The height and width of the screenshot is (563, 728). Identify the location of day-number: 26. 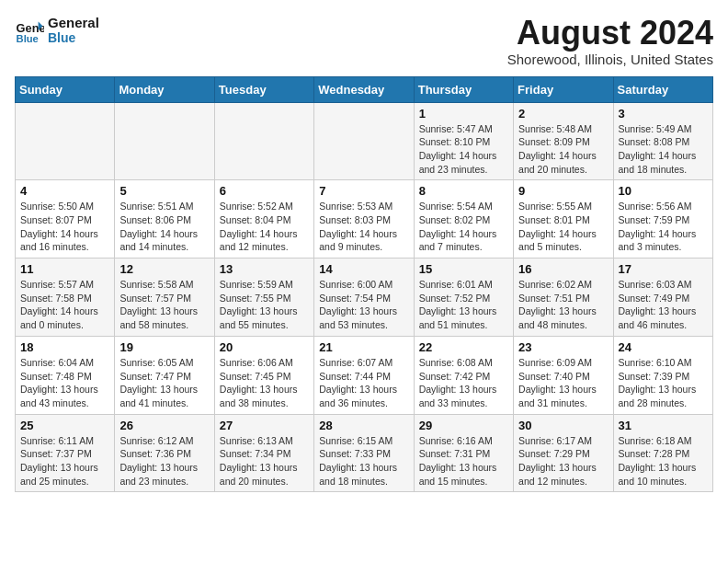
(164, 425).